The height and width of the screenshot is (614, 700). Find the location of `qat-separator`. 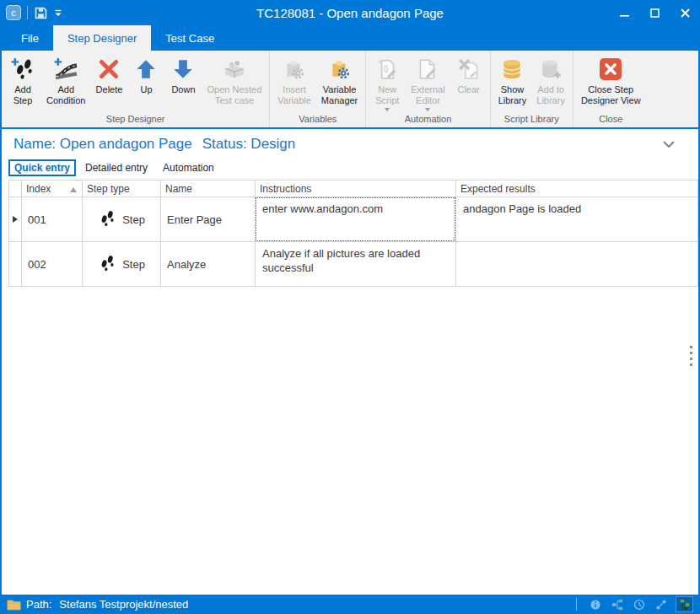

qat-separator is located at coordinates (27, 13).